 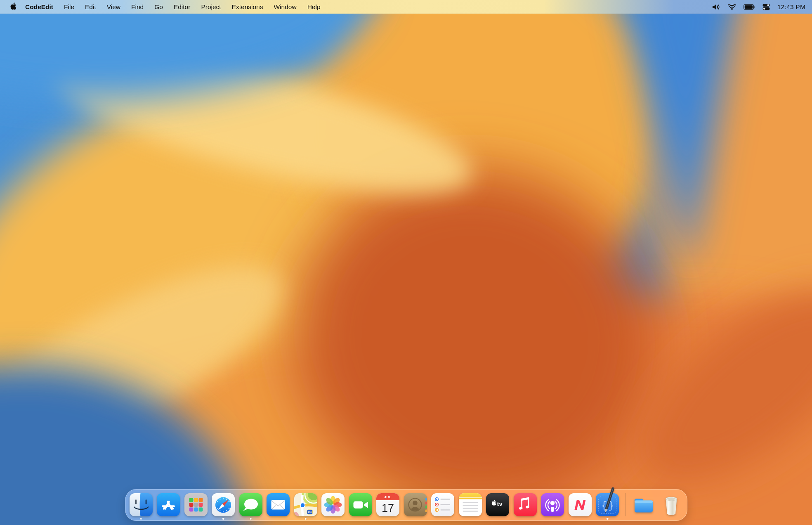 I want to click on menu-bar: CodeEdit File Edit View Find Go Editor P…, so click(x=406, y=7).